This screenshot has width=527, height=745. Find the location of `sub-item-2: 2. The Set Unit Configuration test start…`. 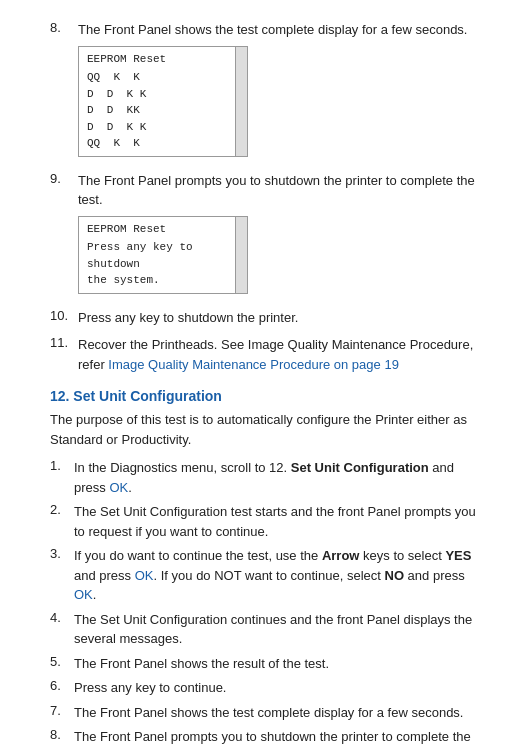

sub-item-2: 2. The Set Unit Configuration test start… is located at coordinates (264, 522).